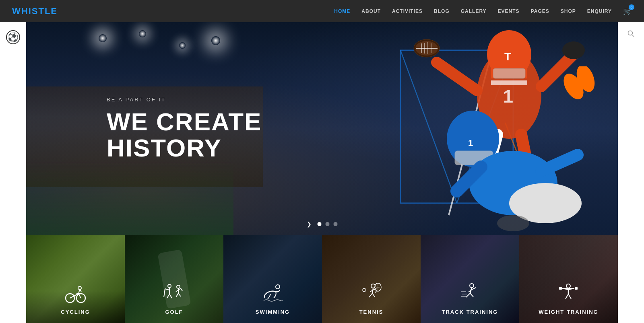 The height and width of the screenshot is (323, 644). I want to click on hero-title: WE CREATE HISTORY, so click(184, 135).